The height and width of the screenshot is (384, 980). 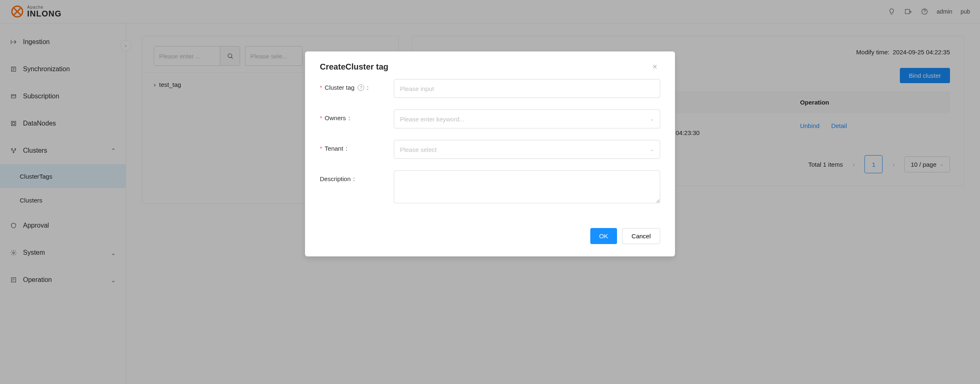 What do you see at coordinates (655, 67) in the screenshot?
I see `close-icon` at bounding box center [655, 67].